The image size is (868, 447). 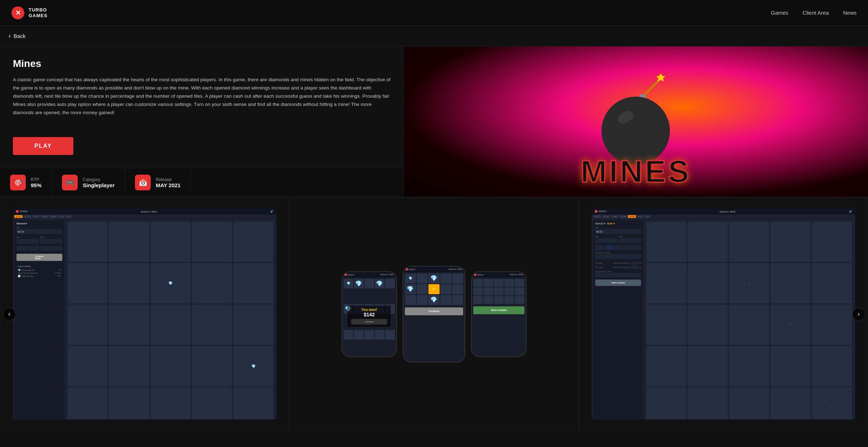 What do you see at coordinates (39, 320) in the screenshot?
I see `sim-left-1: Manual ▾ Bet $6.00 Min` at bounding box center [39, 320].